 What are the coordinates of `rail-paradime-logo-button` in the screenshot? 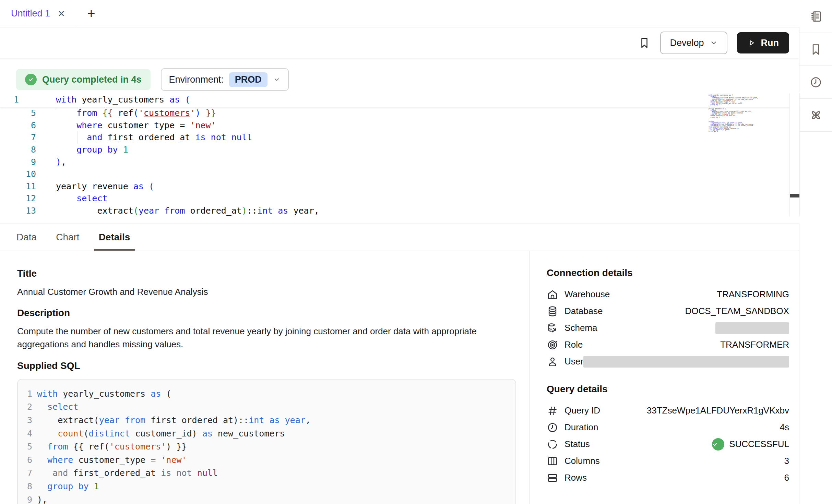 It's located at (816, 115).